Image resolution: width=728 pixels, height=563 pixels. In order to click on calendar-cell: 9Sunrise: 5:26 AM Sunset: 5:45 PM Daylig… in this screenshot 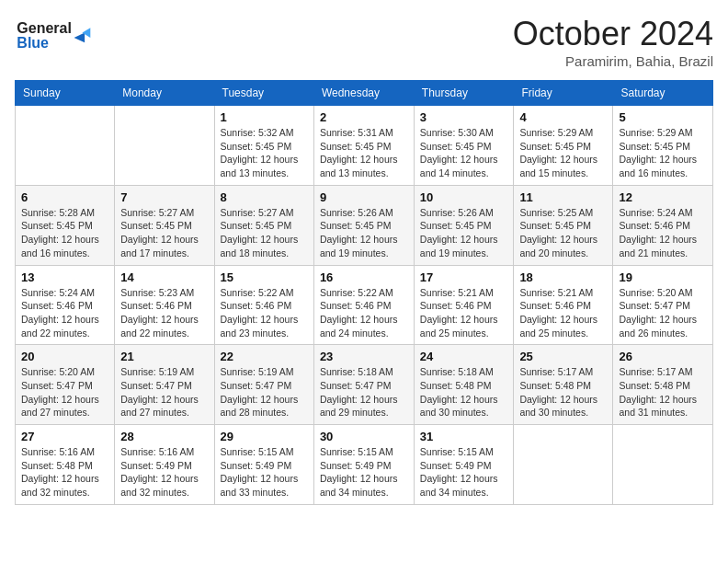, I will do `click(364, 224)`.